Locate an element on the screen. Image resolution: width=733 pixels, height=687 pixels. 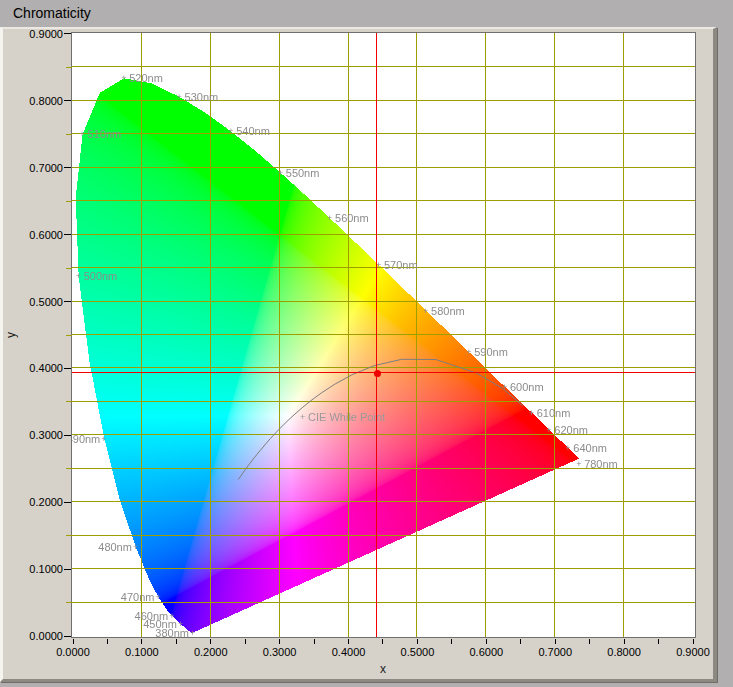
x-axis-title: x is located at coordinates (383, 669).